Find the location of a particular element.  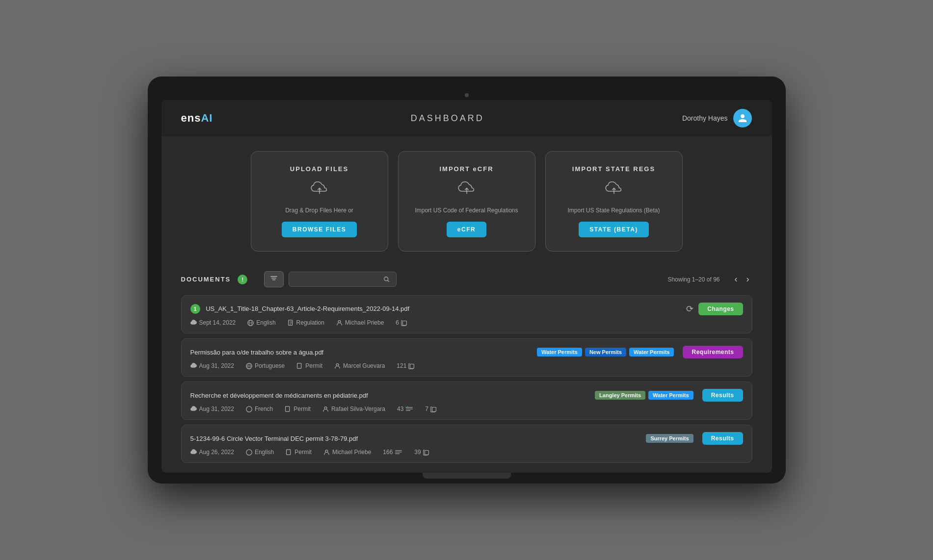

filter-area is located at coordinates (462, 280).